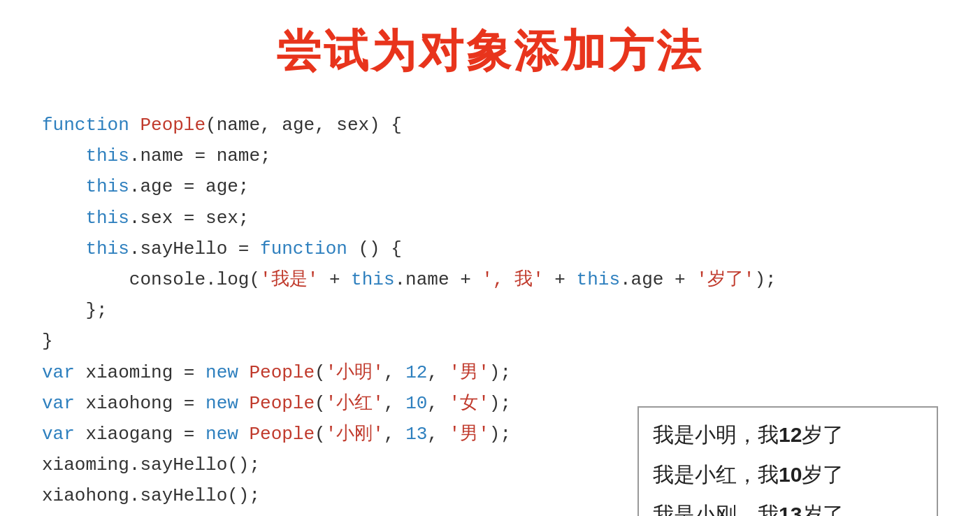 This screenshot has width=980, height=516. I want to click on output-line-1: 我是小明，我12岁了, so click(788, 435).